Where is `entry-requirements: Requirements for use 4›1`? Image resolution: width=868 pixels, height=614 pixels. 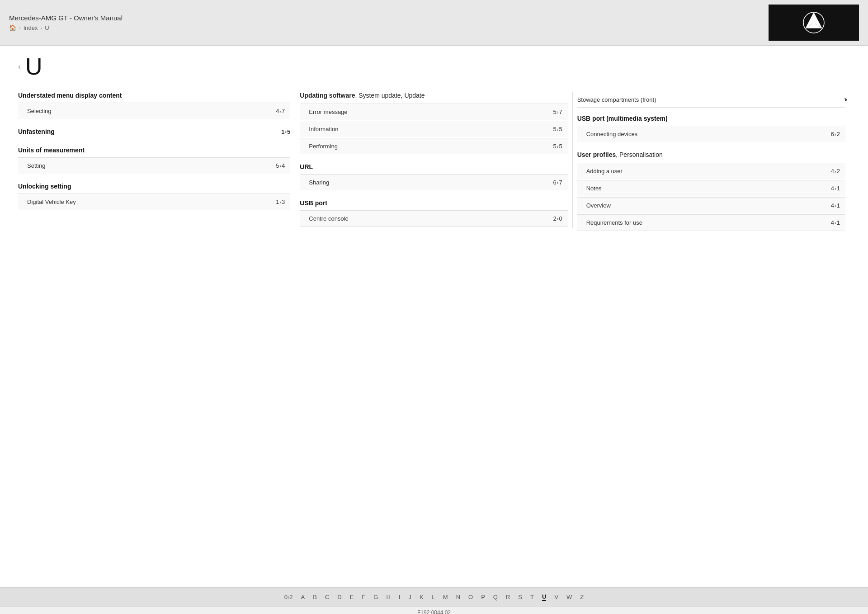 entry-requirements: Requirements for use 4›1 is located at coordinates (712, 222).